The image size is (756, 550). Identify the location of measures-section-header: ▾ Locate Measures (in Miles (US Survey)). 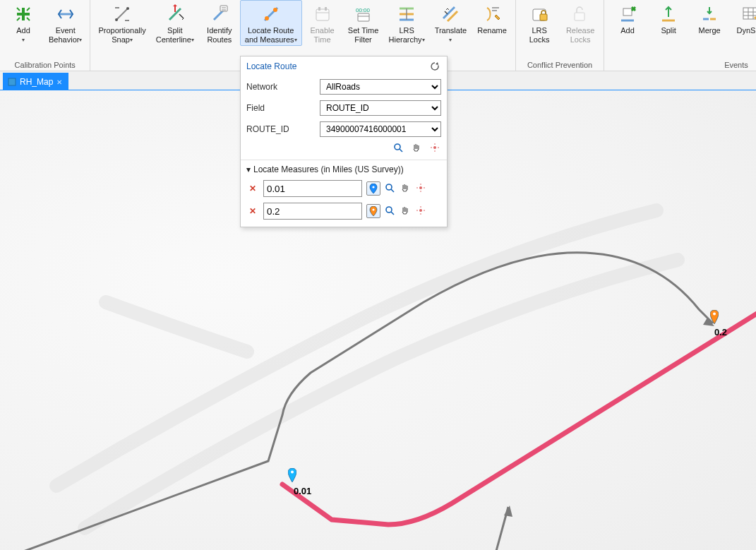
(344, 170).